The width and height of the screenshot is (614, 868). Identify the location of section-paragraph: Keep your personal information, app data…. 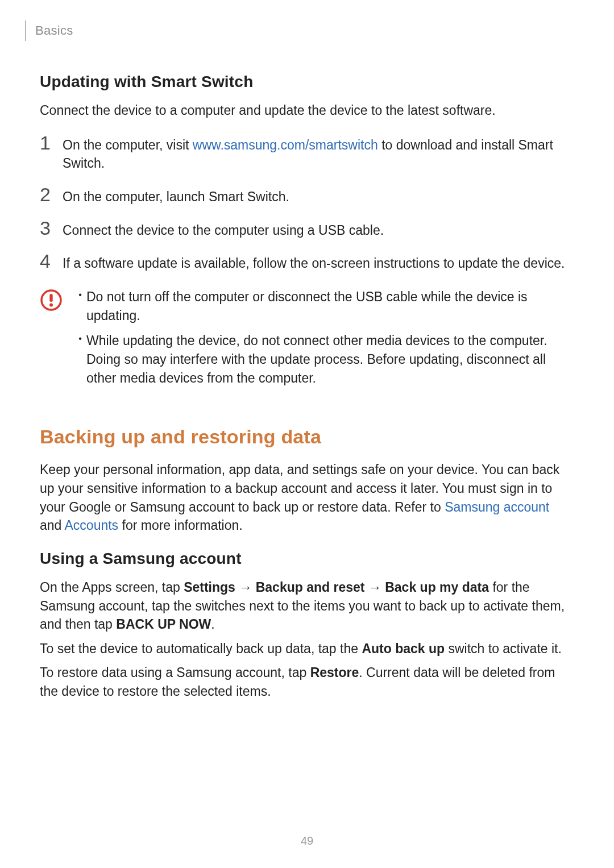
(307, 498).